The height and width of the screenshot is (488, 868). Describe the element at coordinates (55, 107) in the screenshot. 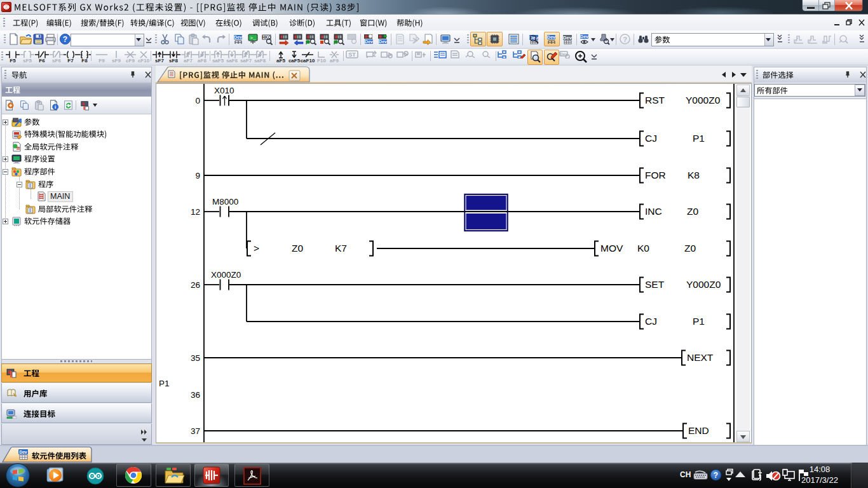

I see `svg-text: i` at that location.